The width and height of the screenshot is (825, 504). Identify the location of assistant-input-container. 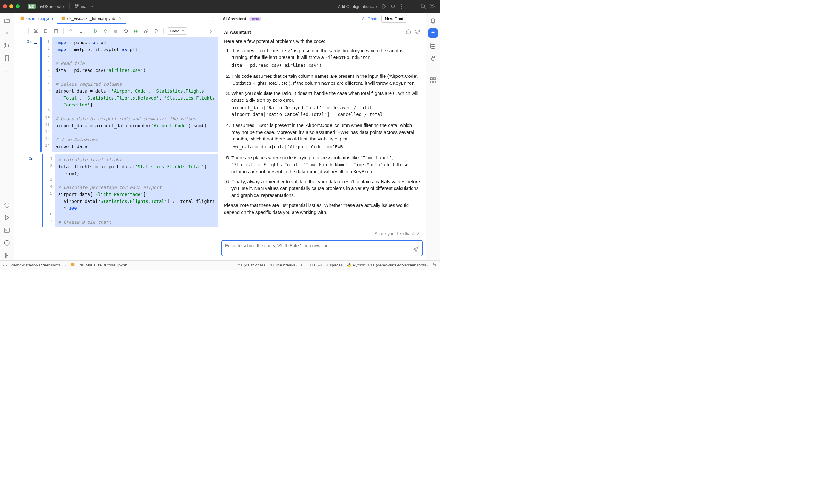
(322, 248).